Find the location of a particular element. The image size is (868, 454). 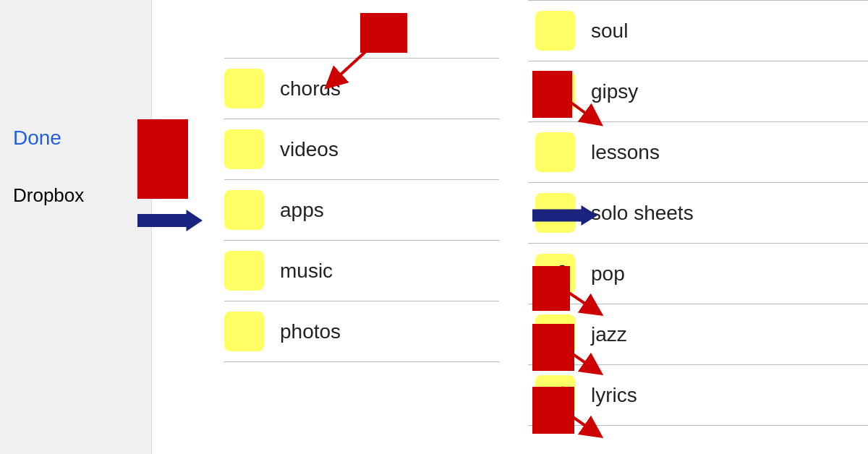

red-arrow-gipsy is located at coordinates (576, 101).